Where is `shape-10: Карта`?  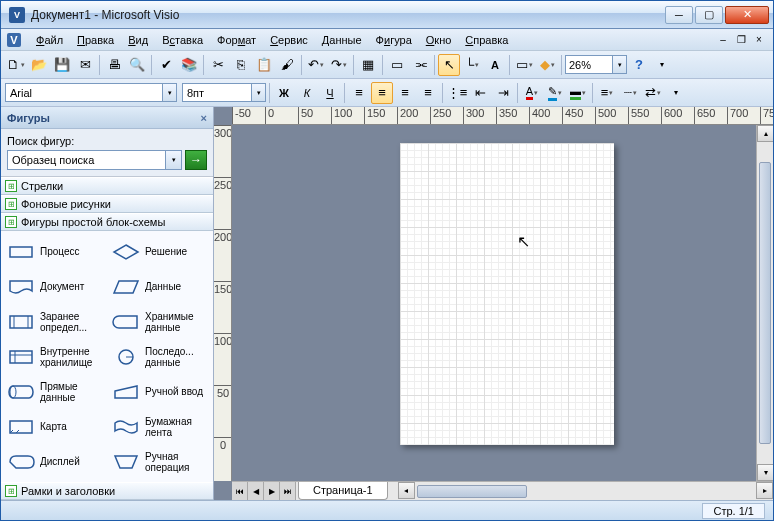 shape-10: Карта is located at coordinates (54, 426).